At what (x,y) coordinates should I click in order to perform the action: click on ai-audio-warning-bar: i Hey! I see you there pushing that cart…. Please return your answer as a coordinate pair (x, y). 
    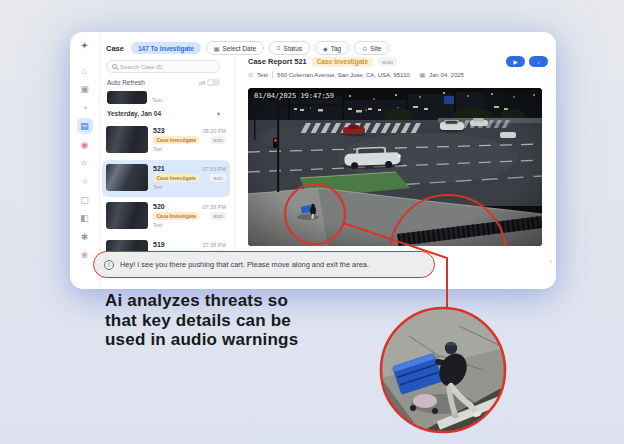
    Looking at the image, I should click on (264, 264).